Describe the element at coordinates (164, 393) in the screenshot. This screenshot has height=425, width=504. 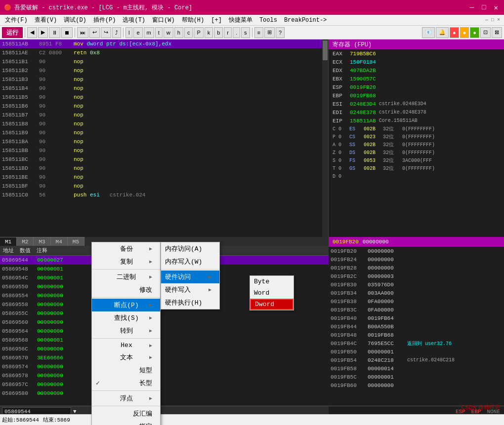
I see `data-row: 0586958000000000` at that location.